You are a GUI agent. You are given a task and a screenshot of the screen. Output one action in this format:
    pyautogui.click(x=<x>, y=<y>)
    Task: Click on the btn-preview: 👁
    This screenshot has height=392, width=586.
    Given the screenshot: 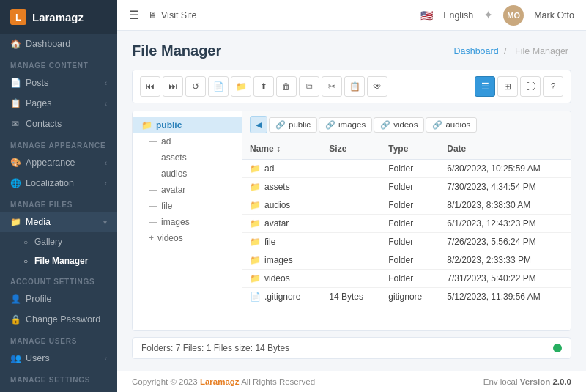 What is the action you would take?
    pyautogui.click(x=377, y=86)
    